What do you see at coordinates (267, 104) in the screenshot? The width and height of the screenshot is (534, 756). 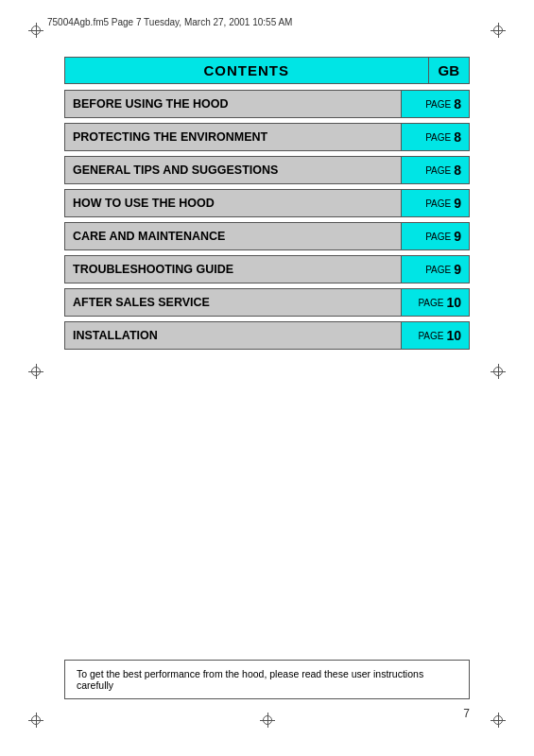 I see `toc-row: BEFORE USING THE HOODPAGE 8` at bounding box center [267, 104].